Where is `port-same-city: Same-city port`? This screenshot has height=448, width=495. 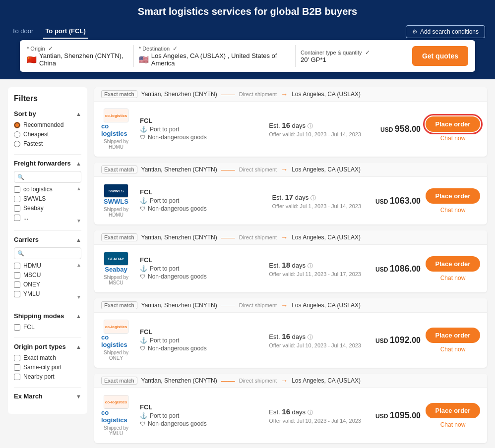 port-same-city: Same-city port is located at coordinates (48, 367).